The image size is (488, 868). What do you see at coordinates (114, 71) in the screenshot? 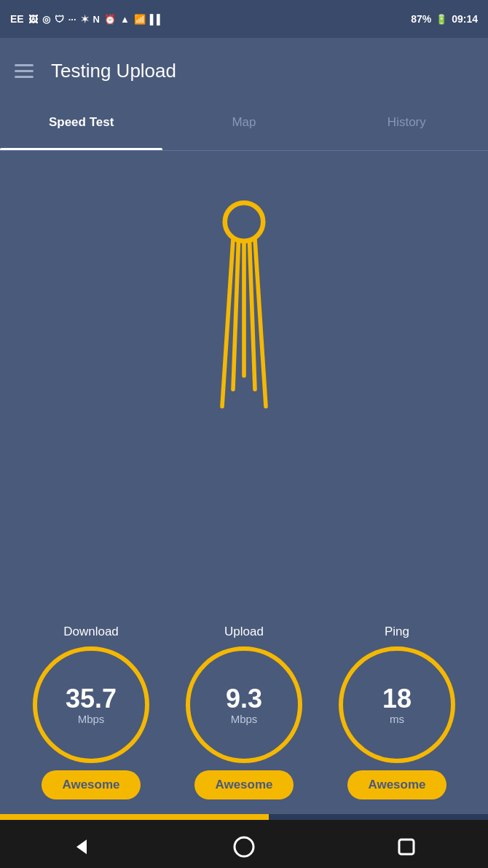
I see `page-title: Testing Upload` at bounding box center [114, 71].